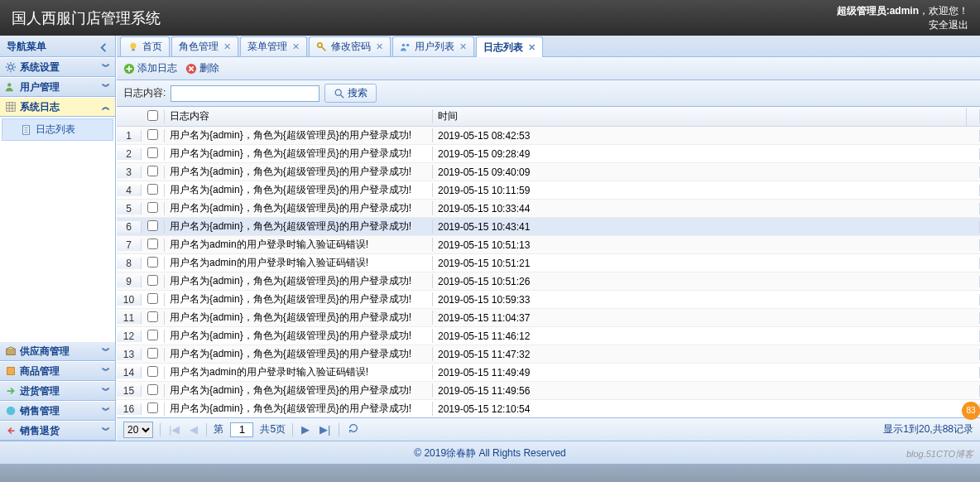 The image size is (980, 482). What do you see at coordinates (58, 371) in the screenshot?
I see `sidebar-panel-4: 商品管理︾` at bounding box center [58, 371].